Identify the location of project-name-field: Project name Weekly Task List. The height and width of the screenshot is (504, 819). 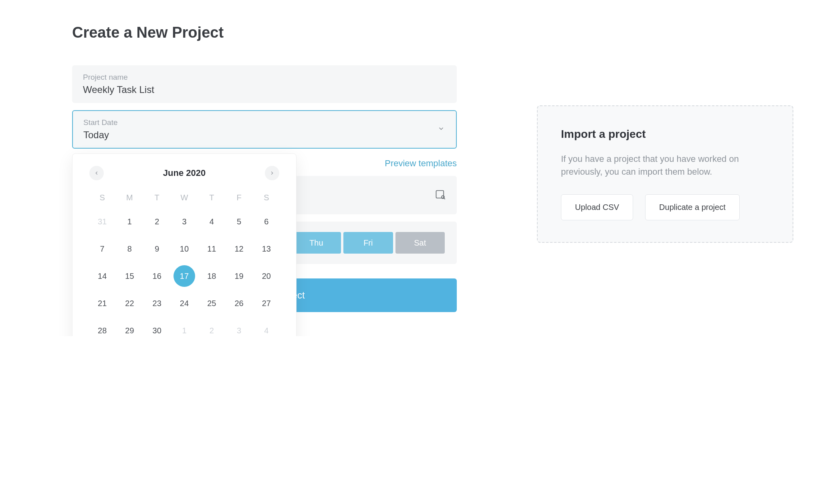
(264, 84).